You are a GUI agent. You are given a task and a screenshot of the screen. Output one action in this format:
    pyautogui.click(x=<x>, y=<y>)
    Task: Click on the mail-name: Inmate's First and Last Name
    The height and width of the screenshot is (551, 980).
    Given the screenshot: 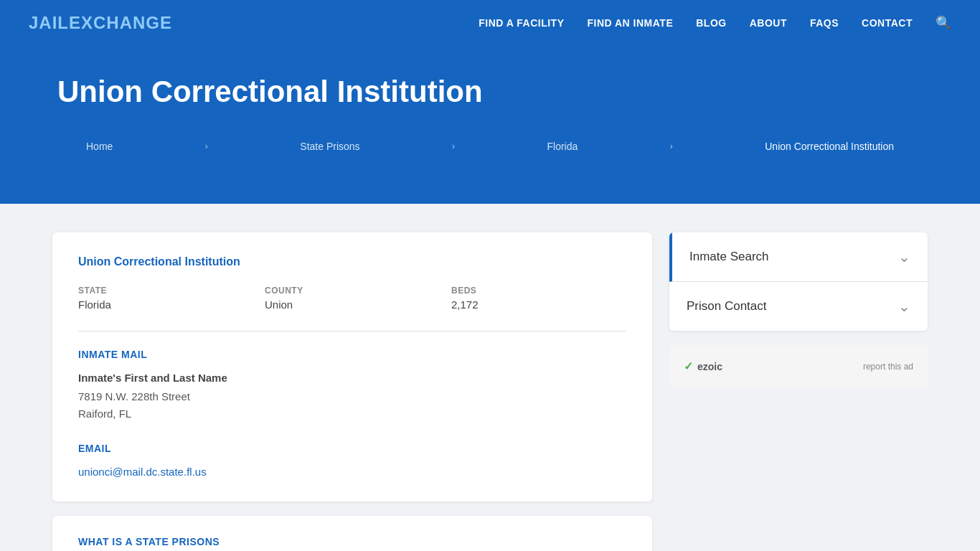 What is the action you would take?
    pyautogui.click(x=352, y=377)
    